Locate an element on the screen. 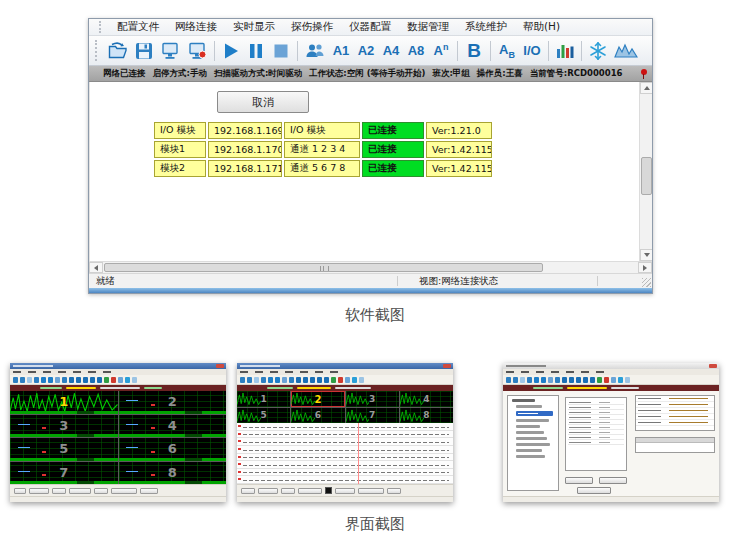 The width and height of the screenshot is (750, 551). open-button is located at coordinates (118, 51).